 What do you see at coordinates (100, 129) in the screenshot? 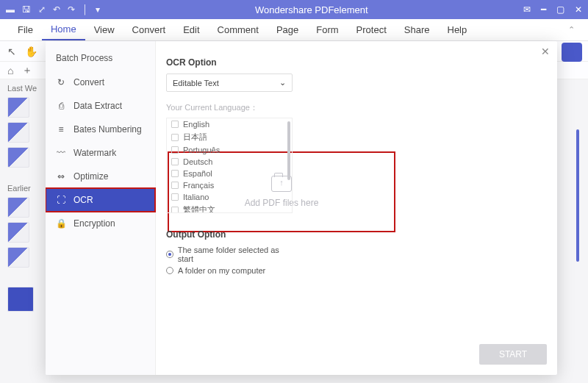
I see `sidebar-item-bates: ≡Bates Numbering` at bounding box center [100, 129].